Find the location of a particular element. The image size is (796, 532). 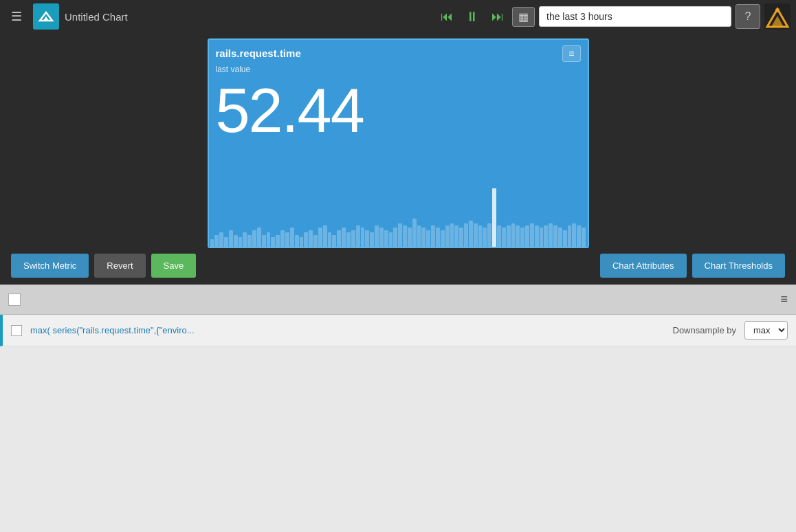

brand-logo-icon is located at coordinates (777, 16).